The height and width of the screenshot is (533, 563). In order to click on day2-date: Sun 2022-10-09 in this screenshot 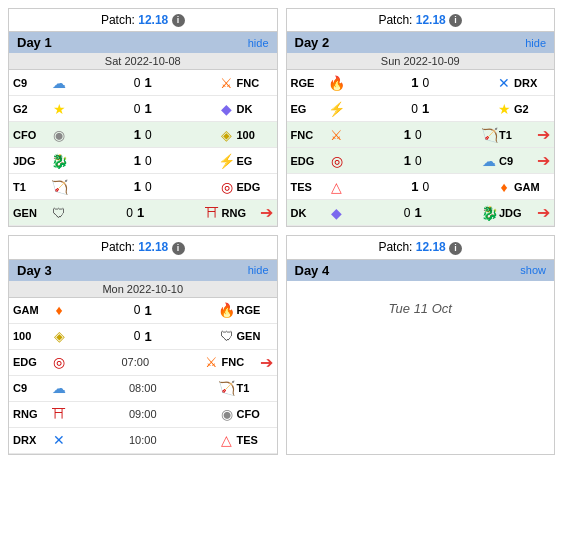, I will do `click(421, 62)`.